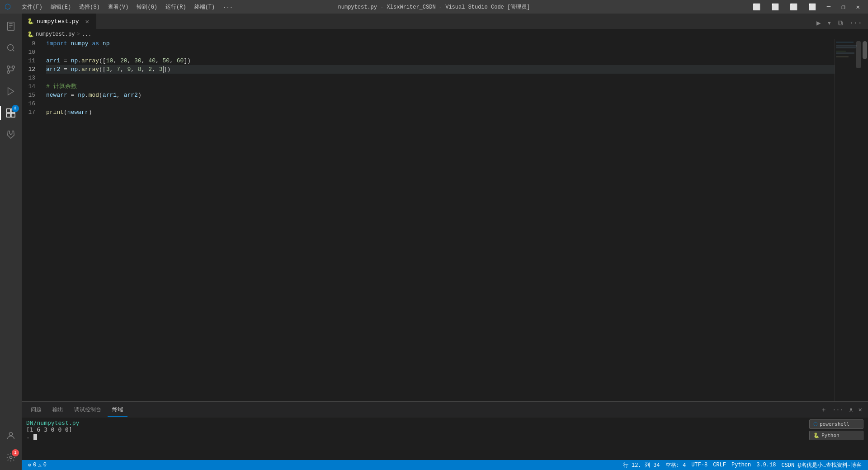  I want to click on layout-btn3: ⬜, so click(794, 7).